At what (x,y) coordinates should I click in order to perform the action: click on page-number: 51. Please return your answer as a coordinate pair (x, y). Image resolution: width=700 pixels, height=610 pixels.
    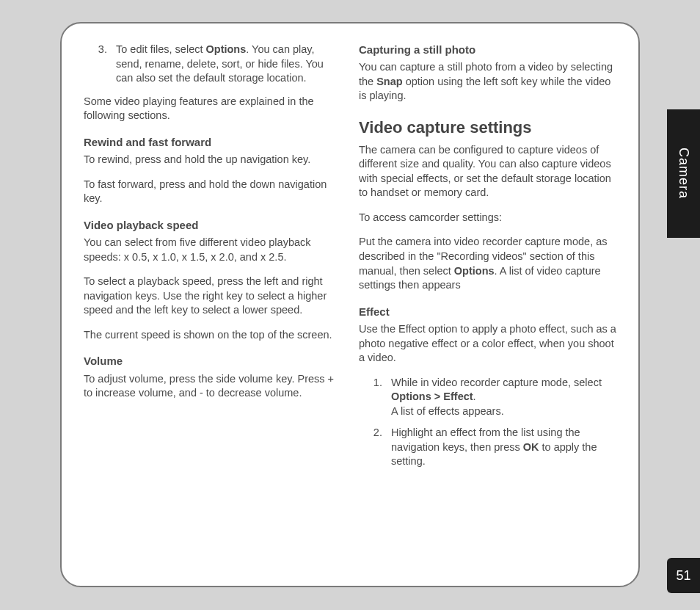
    Looking at the image, I should click on (684, 575).